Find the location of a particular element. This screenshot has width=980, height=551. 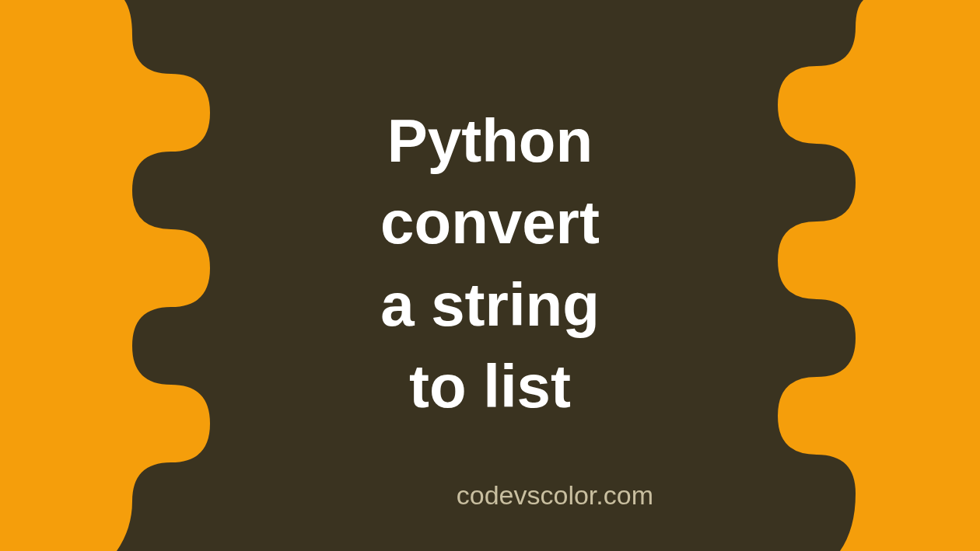

title-line-4: to list is located at coordinates (490, 387).